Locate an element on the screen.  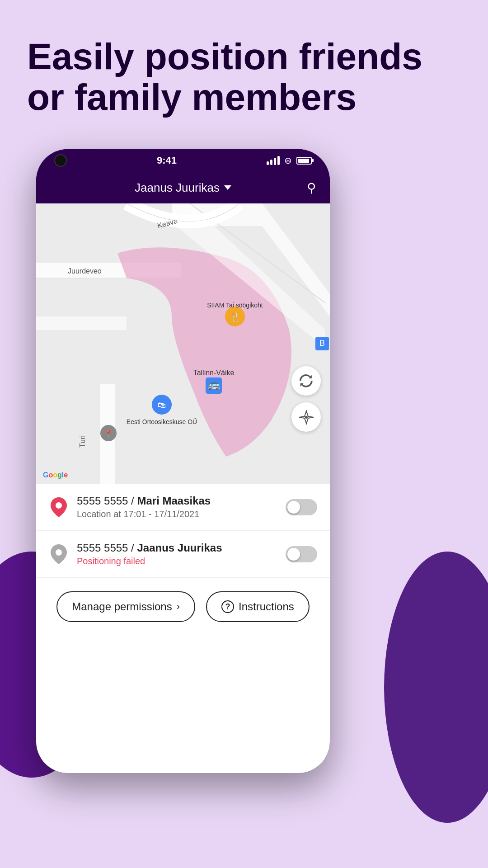
instructions-button: ? Instructions is located at coordinates (258, 607).